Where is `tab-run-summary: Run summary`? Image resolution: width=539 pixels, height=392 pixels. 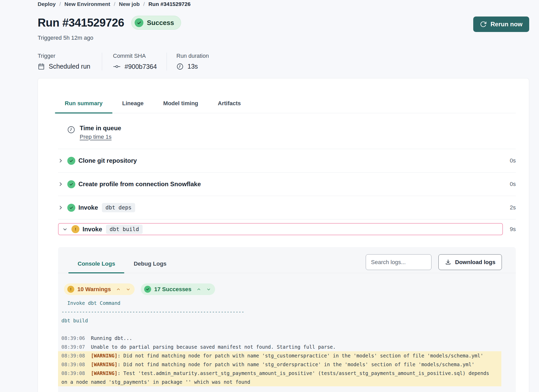 tab-run-summary: Run summary is located at coordinates (84, 107).